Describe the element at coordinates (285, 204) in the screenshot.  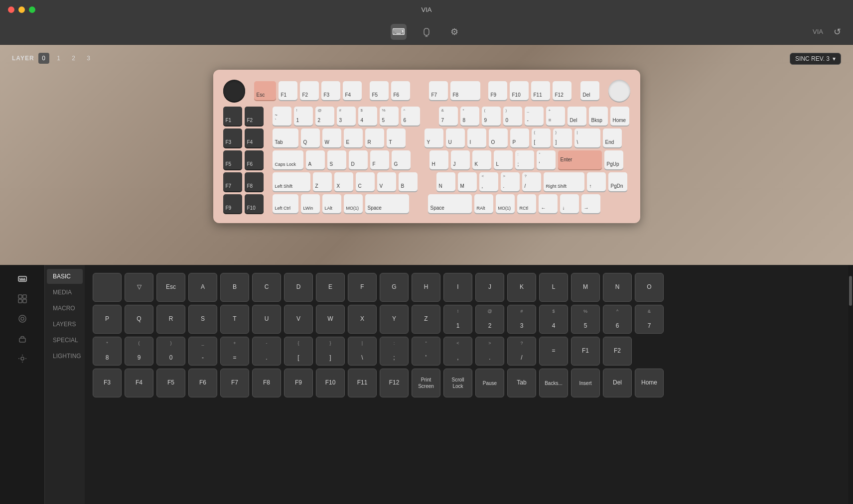
I see `key-lctrl: Left Ctrl` at that location.